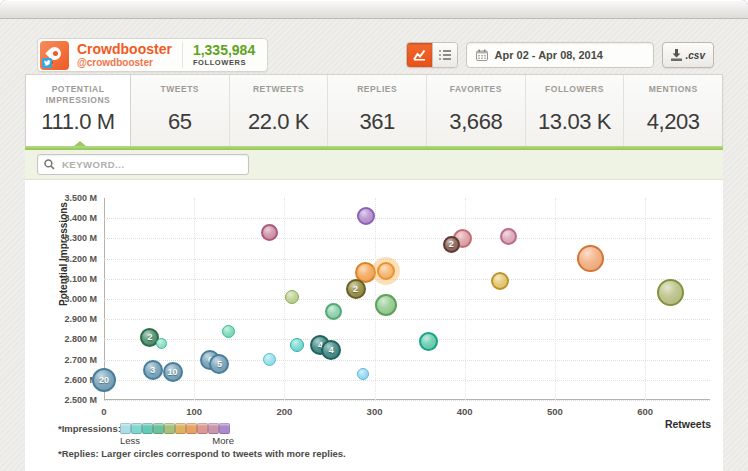  What do you see at coordinates (673, 96) in the screenshot?
I see `stat-label: MENTIONS` at bounding box center [673, 96].